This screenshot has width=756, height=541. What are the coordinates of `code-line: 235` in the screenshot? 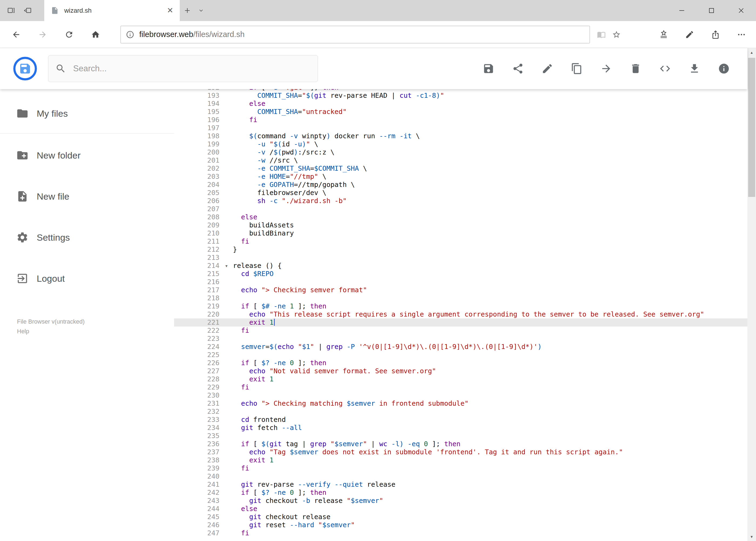 It's located at (461, 436).